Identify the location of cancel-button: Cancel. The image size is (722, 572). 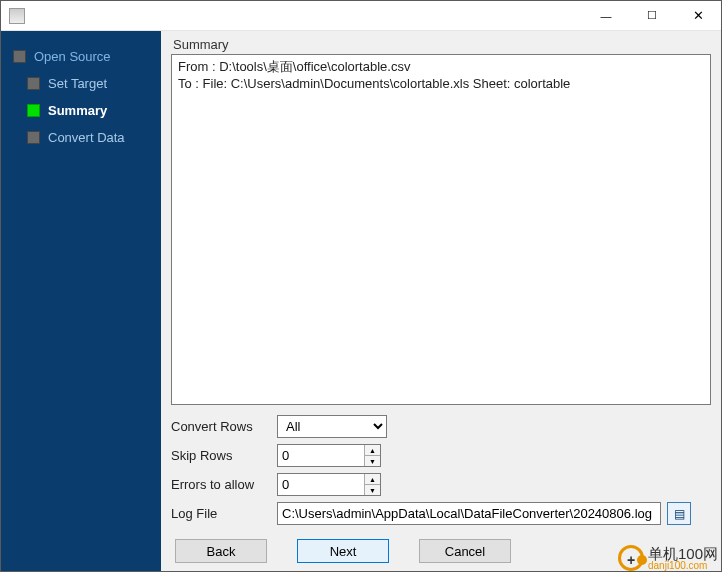
(465, 551).